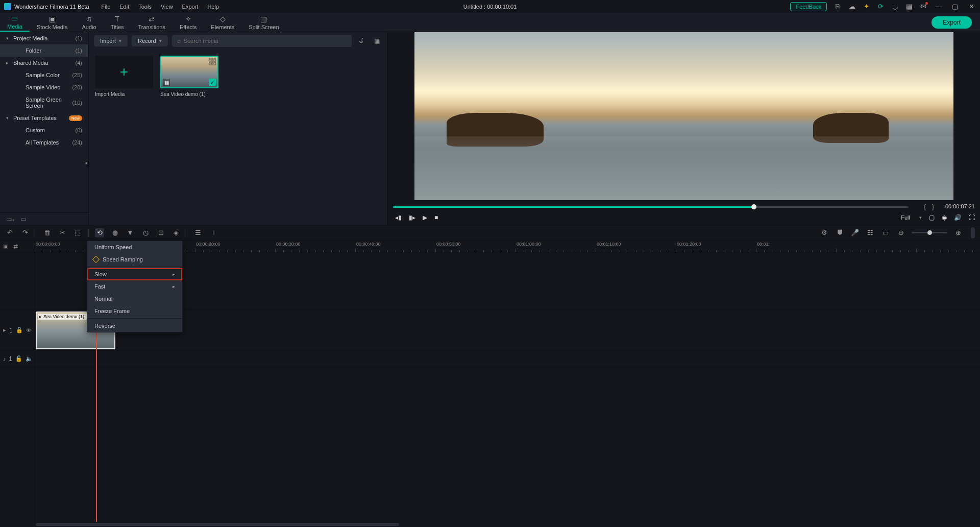 The width and height of the screenshot is (980, 527). Describe the element at coordinates (213, 7) in the screenshot. I see `menu-help: Help` at that location.